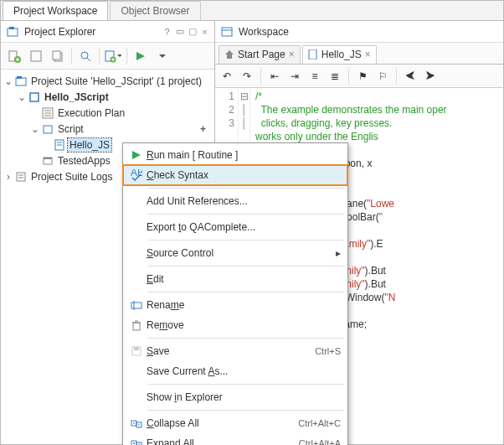  Describe the element at coordinates (315, 76) in the screenshot. I see `list-button: ≡` at that location.